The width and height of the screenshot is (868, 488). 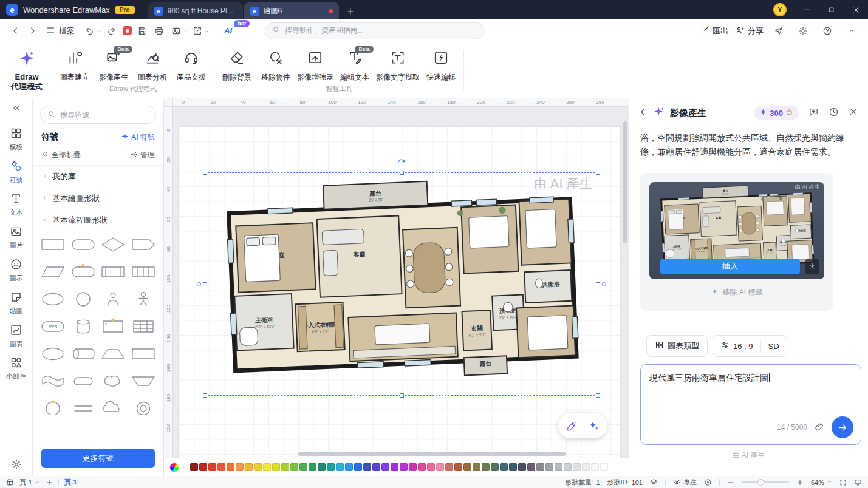 What do you see at coordinates (142, 155) in the screenshot?
I see `manage-button: 管理` at bounding box center [142, 155].